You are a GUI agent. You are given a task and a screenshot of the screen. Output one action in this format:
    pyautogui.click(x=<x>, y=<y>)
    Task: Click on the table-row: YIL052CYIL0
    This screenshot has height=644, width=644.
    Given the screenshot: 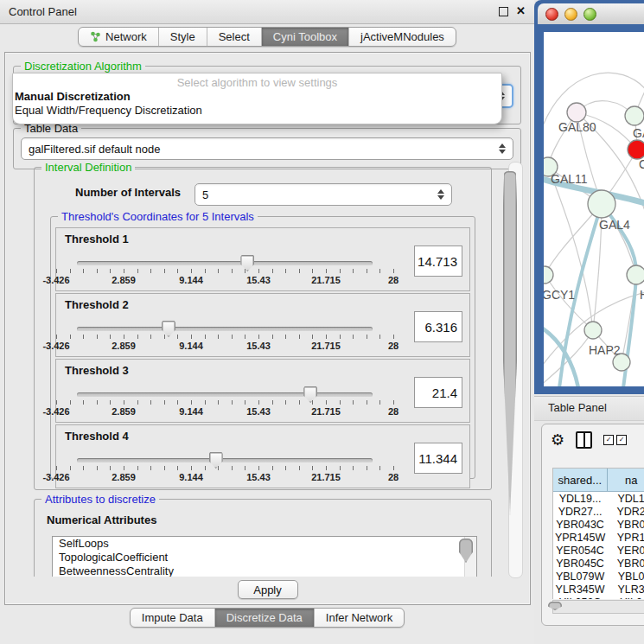 What is the action you would take?
    pyautogui.click(x=598, y=597)
    